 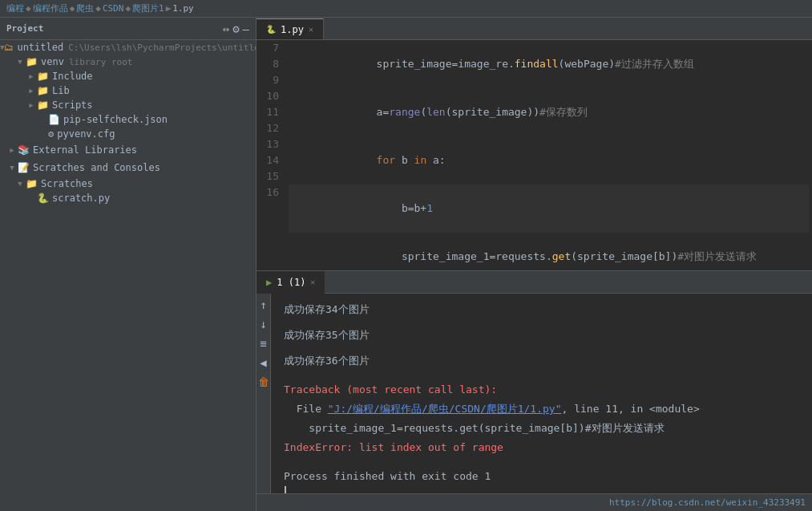 What do you see at coordinates (24, 150) in the screenshot?
I see `ext-lib-icon: 📚` at bounding box center [24, 150].